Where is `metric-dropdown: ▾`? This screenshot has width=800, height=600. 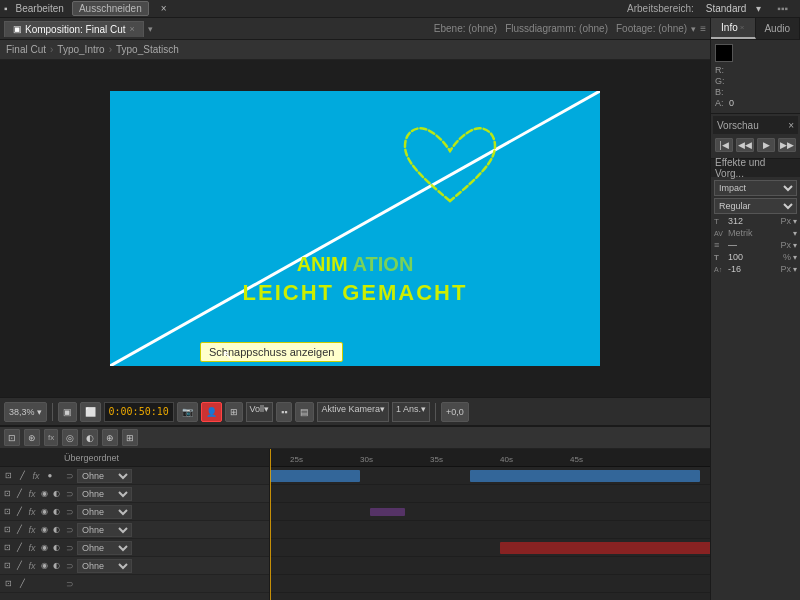
metric-dropdown: ▾ is located at coordinates (795, 234).